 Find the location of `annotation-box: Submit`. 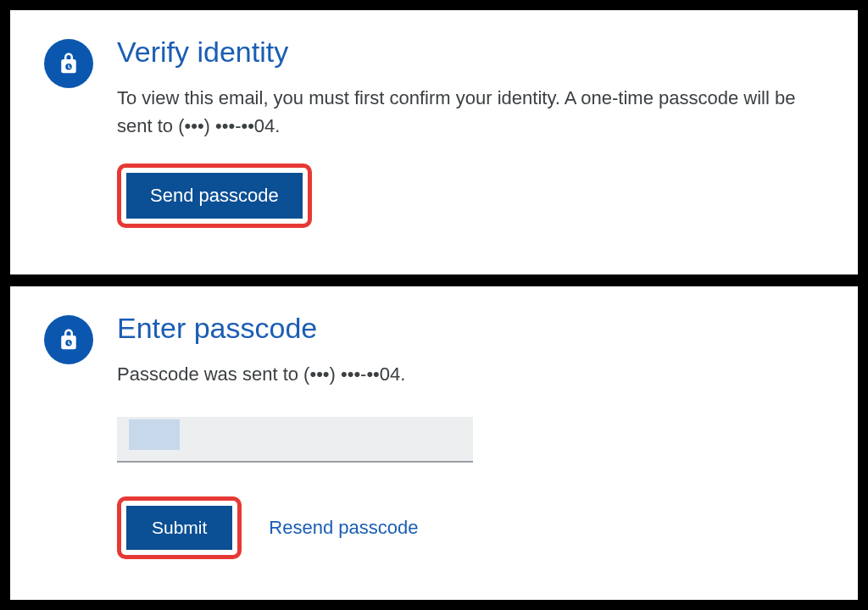

annotation-box: Submit is located at coordinates (180, 528).